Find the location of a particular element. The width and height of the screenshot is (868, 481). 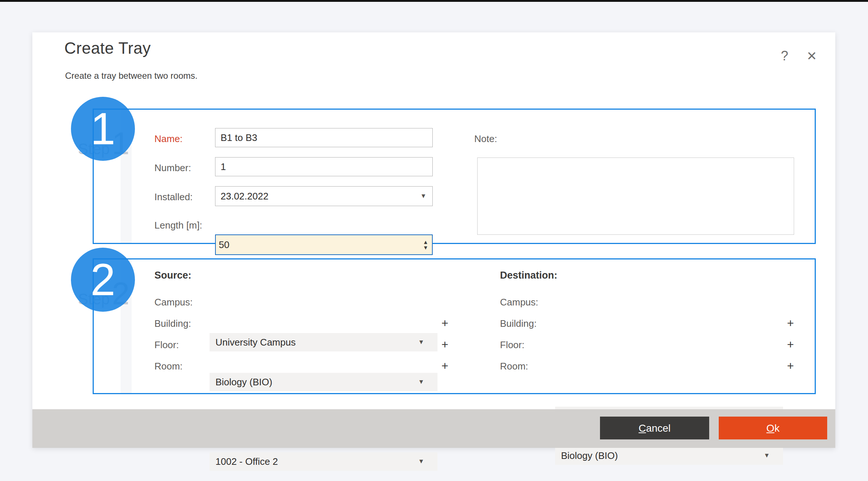

length-label: Length [m]: is located at coordinates (178, 225).